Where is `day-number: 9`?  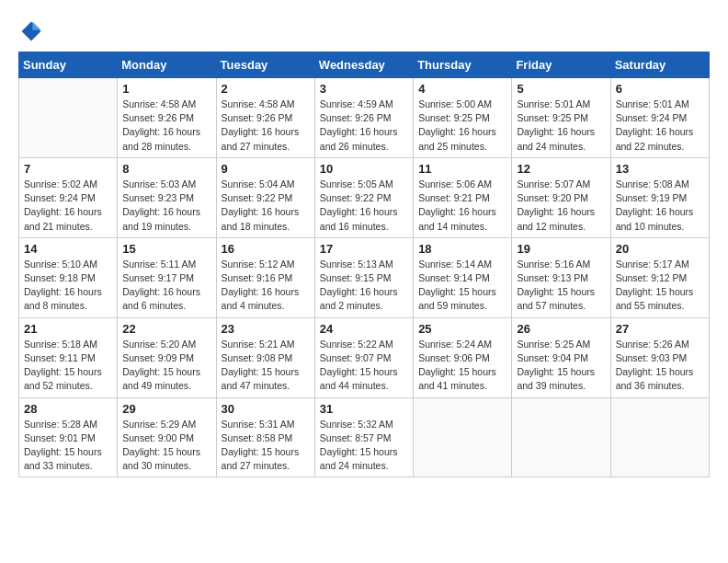
day-number: 9 is located at coordinates (266, 169).